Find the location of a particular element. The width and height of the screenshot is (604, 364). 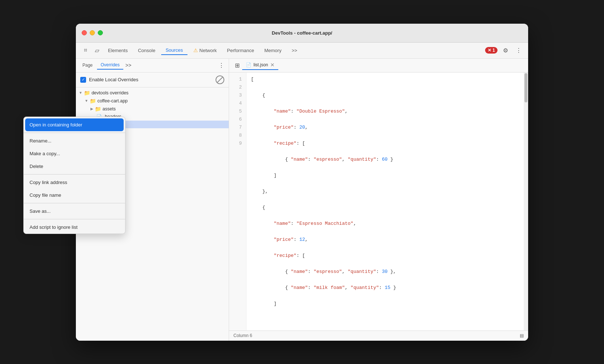

context-menu-open-folder: Open in containing folder is located at coordinates (100, 125).